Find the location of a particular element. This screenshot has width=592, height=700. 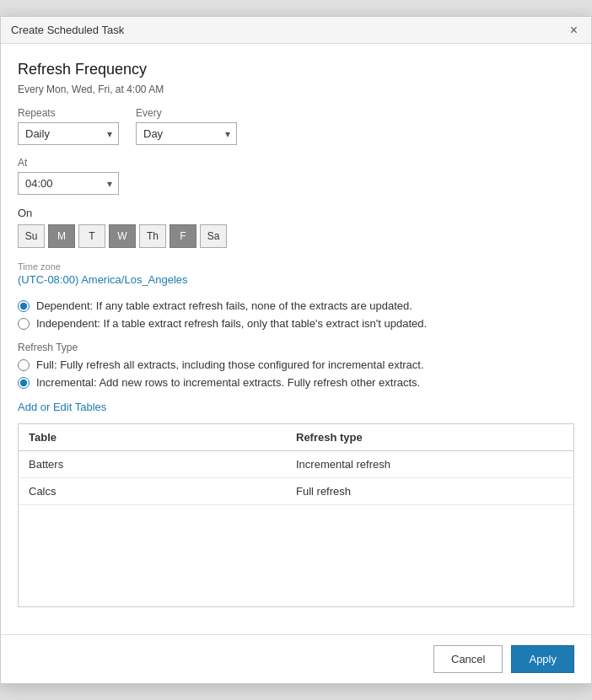

repeats-every-row: Repeats Daily Weekly Monthly Every Day 2… is located at coordinates (296, 127).